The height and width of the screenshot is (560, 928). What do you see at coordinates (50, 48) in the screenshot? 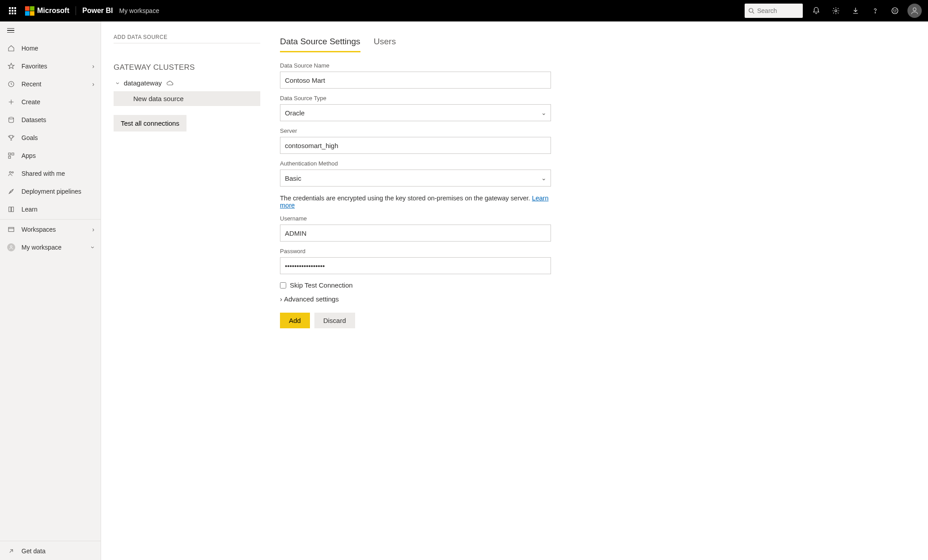
I see `nav-home: Home` at bounding box center [50, 48].